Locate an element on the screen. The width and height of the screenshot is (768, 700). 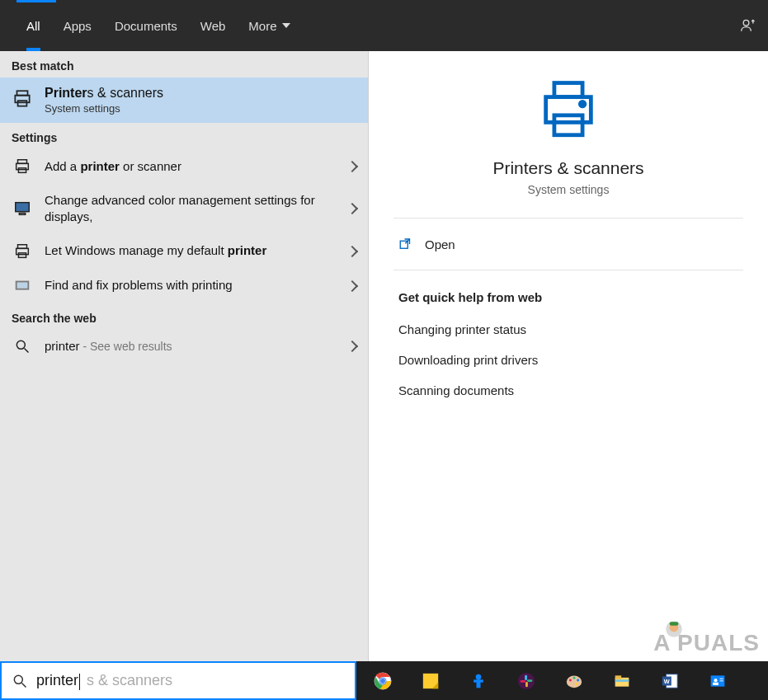
quick-help-link-print-drivers: Downloading print drivers is located at coordinates (568, 359).